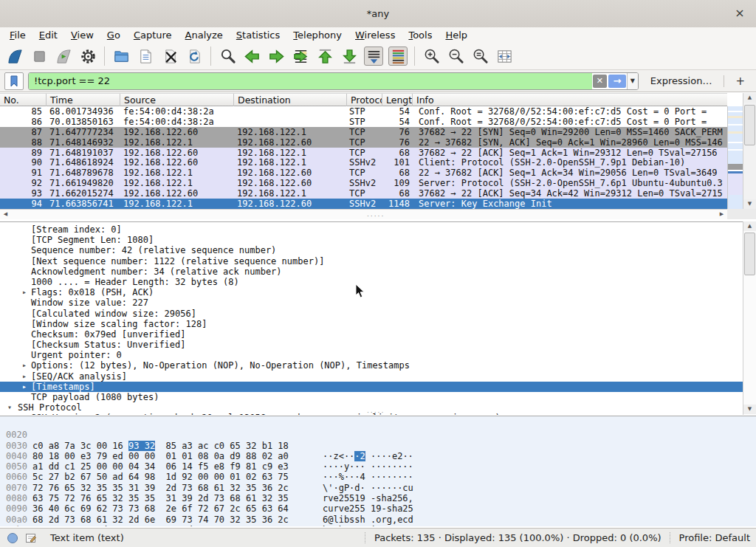  Describe the element at coordinates (13, 538) in the screenshot. I see `expert-info-icon` at that location.